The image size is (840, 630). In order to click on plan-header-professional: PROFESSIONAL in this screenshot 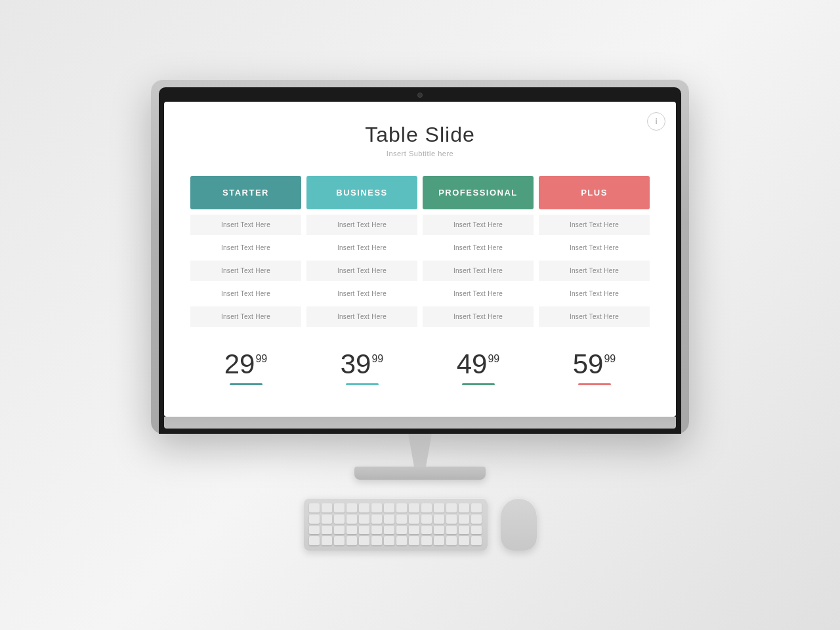, I will do `click(478, 193)`.